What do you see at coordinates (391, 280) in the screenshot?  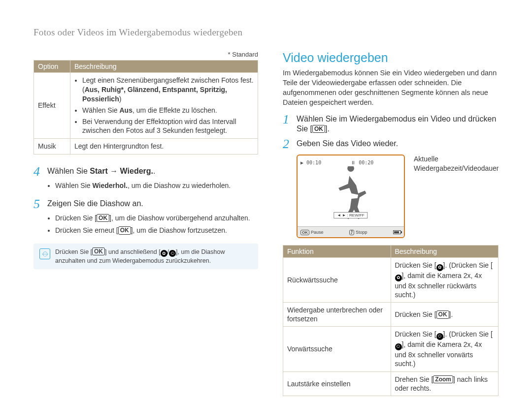 I see `table-row: Rückwärtssuche Drücken Sie [✿]. (Drücken…` at bounding box center [391, 280].